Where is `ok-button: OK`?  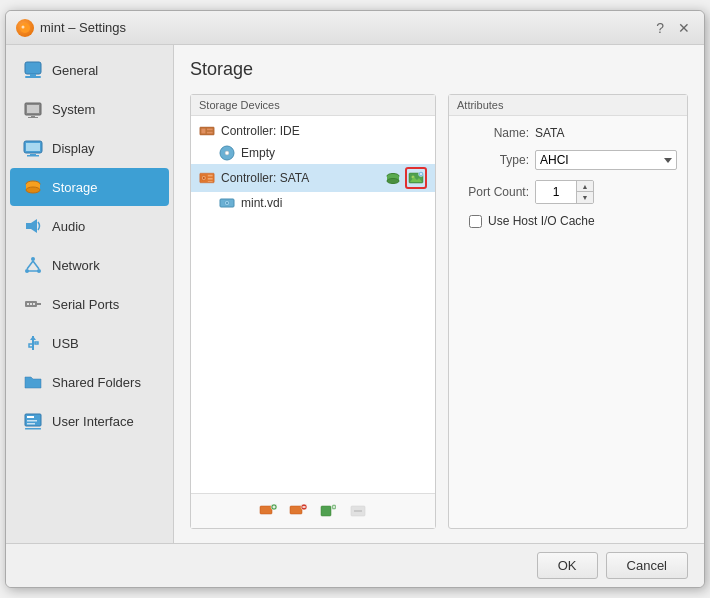
ok-button: OK is located at coordinates (568, 566).